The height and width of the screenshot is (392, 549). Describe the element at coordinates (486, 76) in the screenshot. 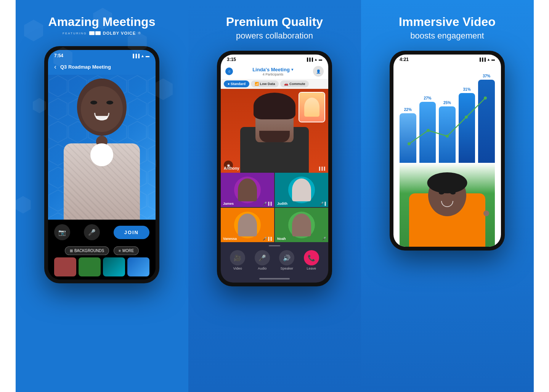

I see `bar-pct-5: 37%` at that location.